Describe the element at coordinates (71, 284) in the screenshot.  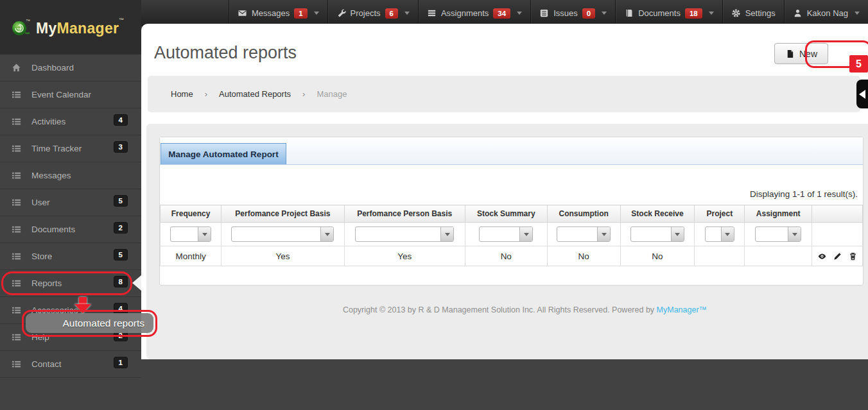
I see `sidebar-item-reports: Reports8` at that location.